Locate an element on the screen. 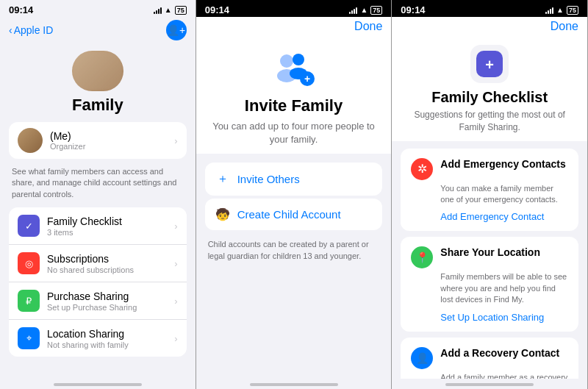 The height and width of the screenshot is (389, 588). item-text: Location Sharing Not sharing with family is located at coordinates (109, 338).